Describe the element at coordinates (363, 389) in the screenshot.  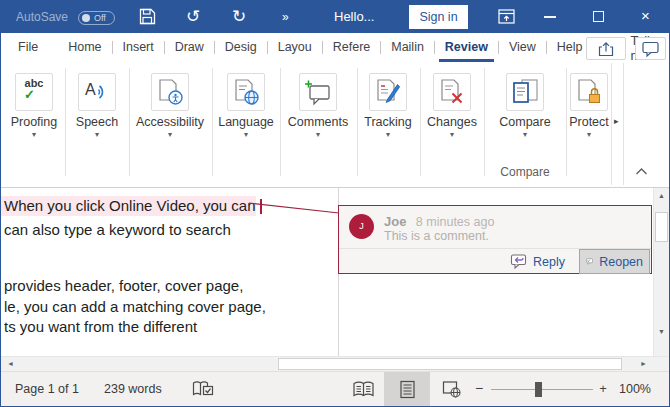
I see `read-mode-button` at that location.